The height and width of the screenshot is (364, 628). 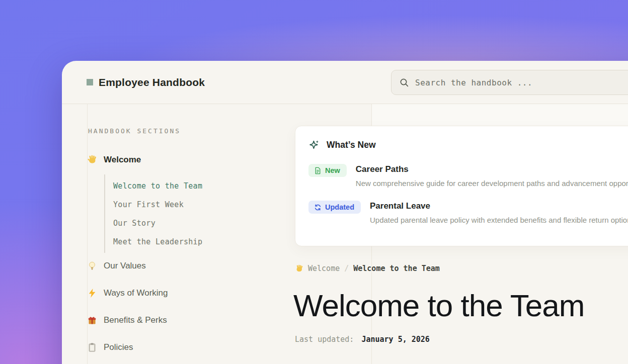 I want to click on news-item-description: Updated parental leave policy with exten…, so click(x=499, y=220).